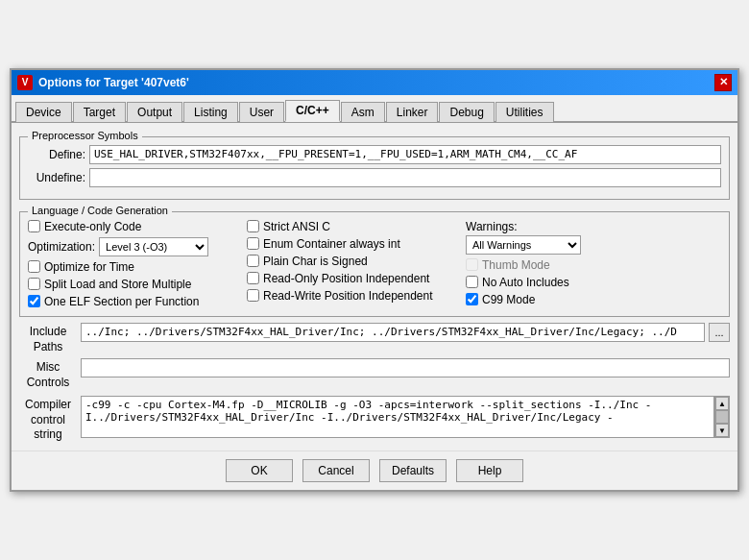 This screenshot has width=749, height=560. Describe the element at coordinates (133, 267) in the screenshot. I see `optimize-time-row: Optimize for Time` at that location.